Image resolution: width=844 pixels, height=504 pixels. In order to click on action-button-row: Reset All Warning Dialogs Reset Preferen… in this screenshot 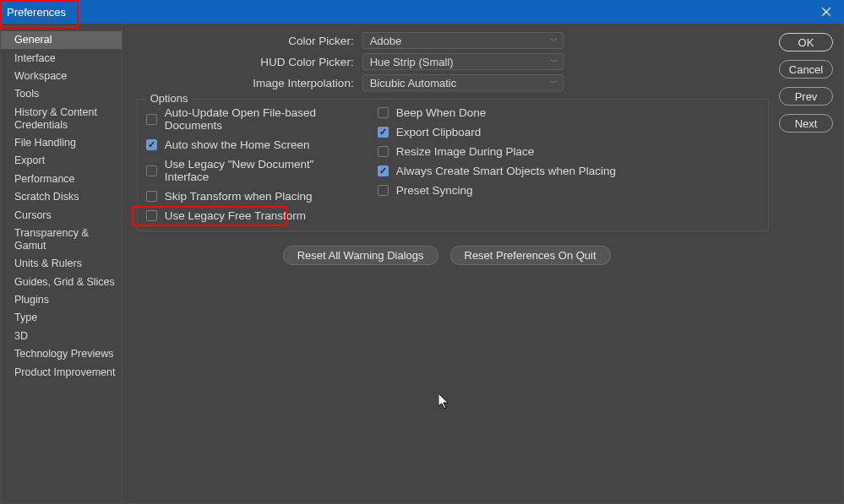, I will do `click(447, 255)`.